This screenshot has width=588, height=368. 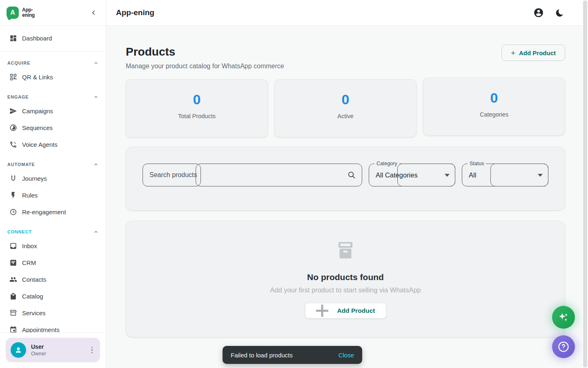 I want to click on sidebar-item-label: Dashboard, so click(x=37, y=38).